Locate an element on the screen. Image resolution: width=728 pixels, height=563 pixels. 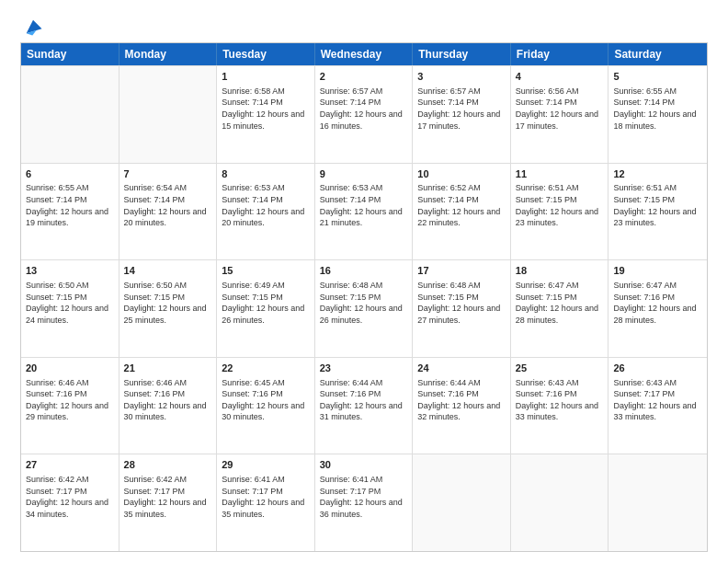
day-number: 28 is located at coordinates (168, 465).